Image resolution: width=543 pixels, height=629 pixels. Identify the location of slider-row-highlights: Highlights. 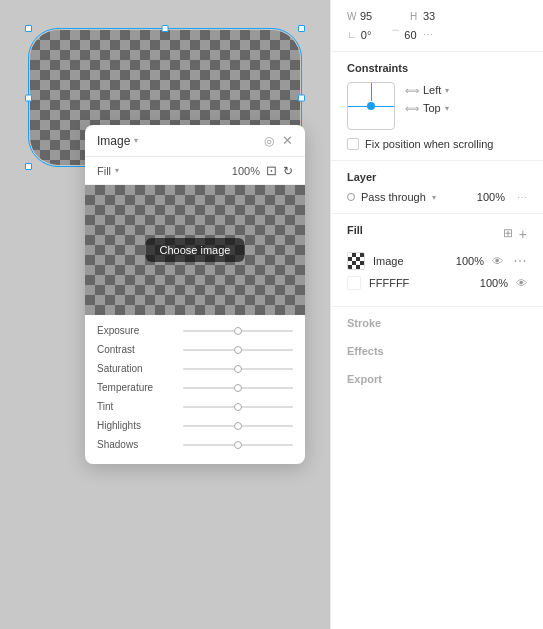
(195, 426).